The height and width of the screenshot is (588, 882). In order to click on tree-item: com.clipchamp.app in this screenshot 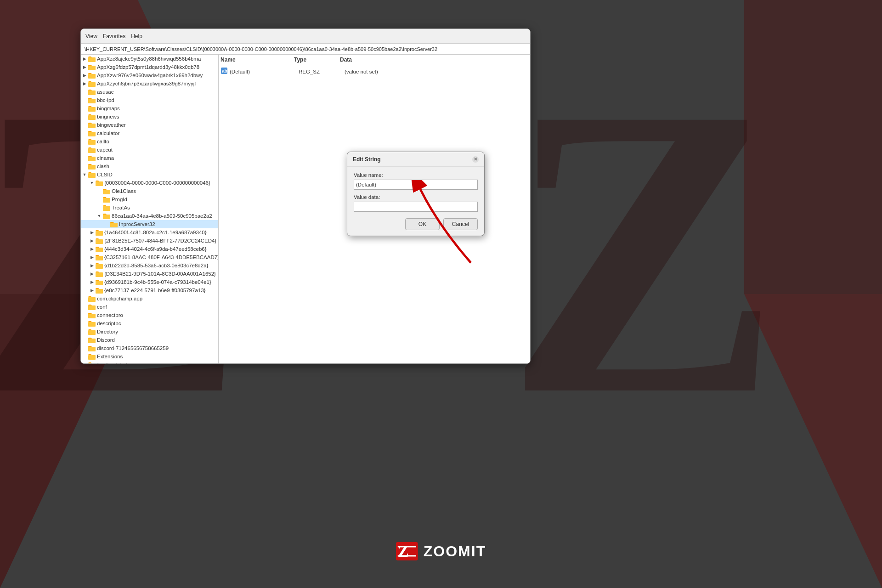, I will do `click(150, 299)`.